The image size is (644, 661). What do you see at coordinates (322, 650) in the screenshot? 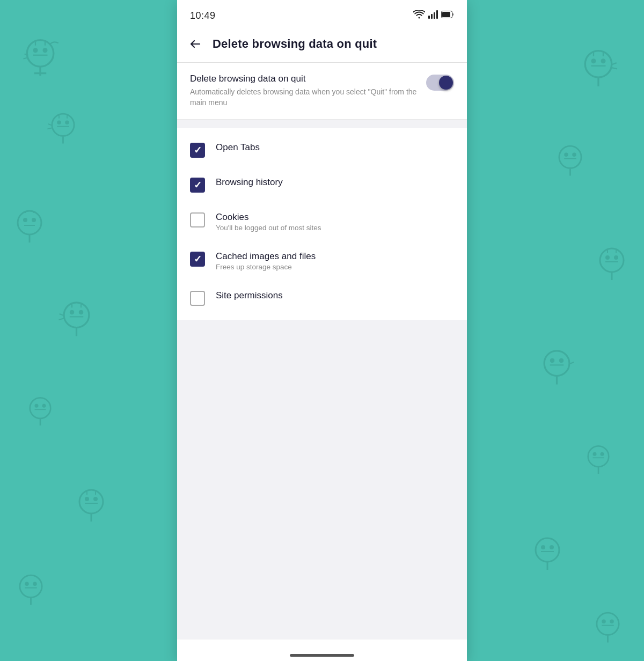
I see `bottom-bar` at bounding box center [322, 650].